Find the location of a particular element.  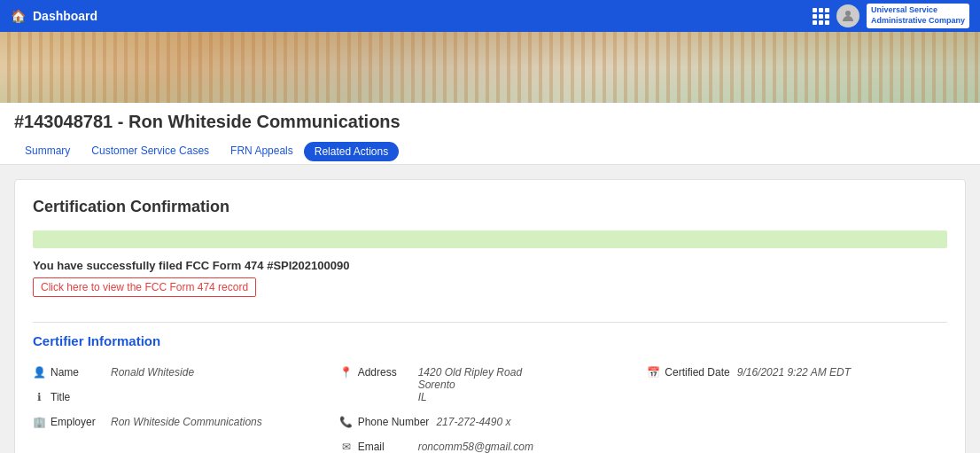

certified-date-value: 9/16/2021 9:22 AM EDT is located at coordinates (794, 372).